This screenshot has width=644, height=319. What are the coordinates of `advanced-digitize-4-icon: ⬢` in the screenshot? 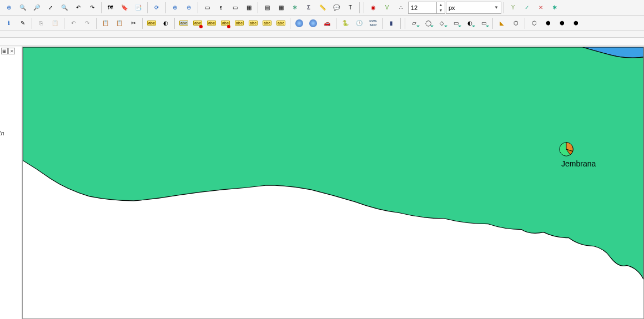 It's located at (562, 23).